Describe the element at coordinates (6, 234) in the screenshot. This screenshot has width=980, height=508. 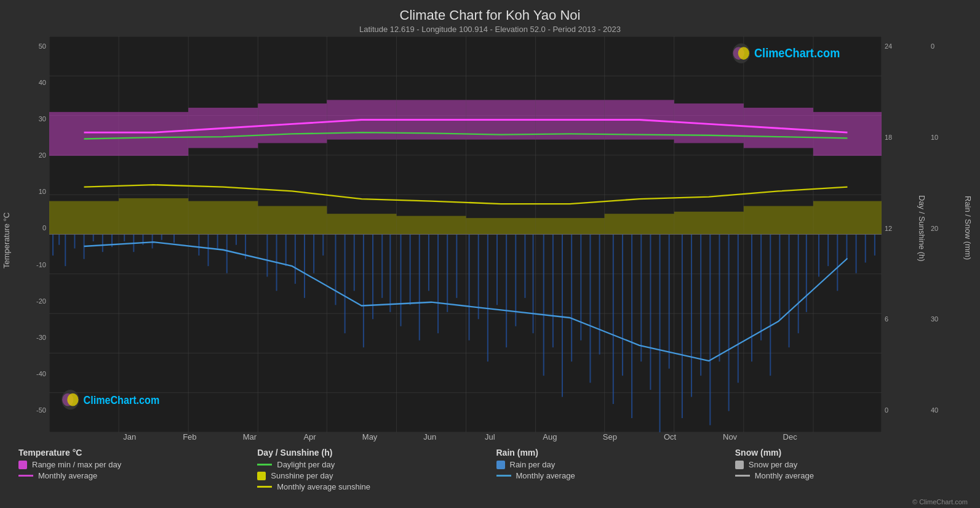
I see `y-axis-left-label: Temperature °C` at that location.